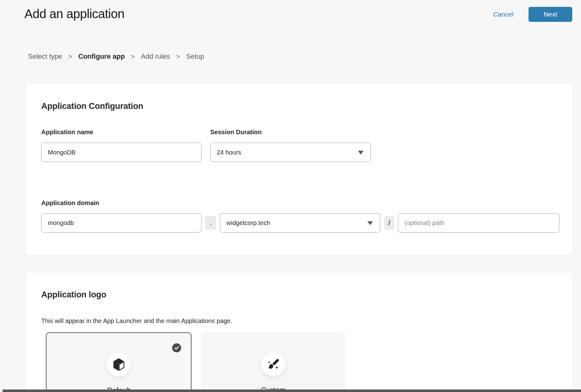 The image size is (581, 392). Describe the element at coordinates (156, 56) in the screenshot. I see `breadcrumb-step-add-rules: Add rules` at that location.